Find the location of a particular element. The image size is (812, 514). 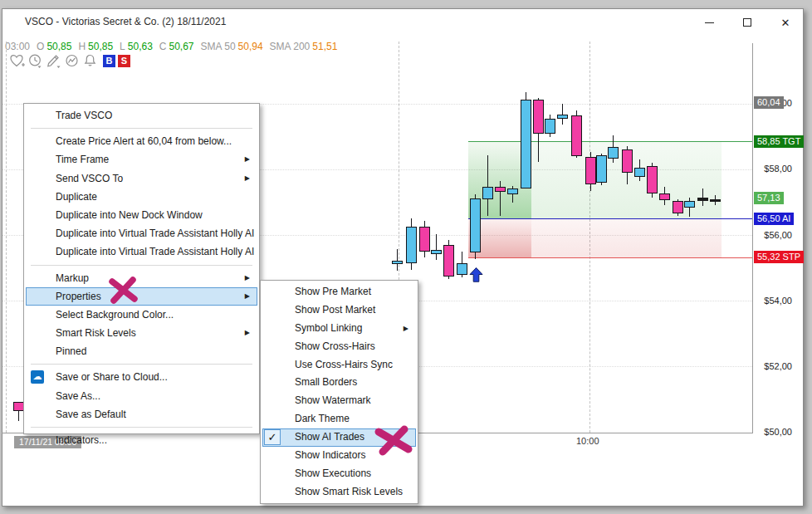

last-price-badge: 57,13 is located at coordinates (769, 198).